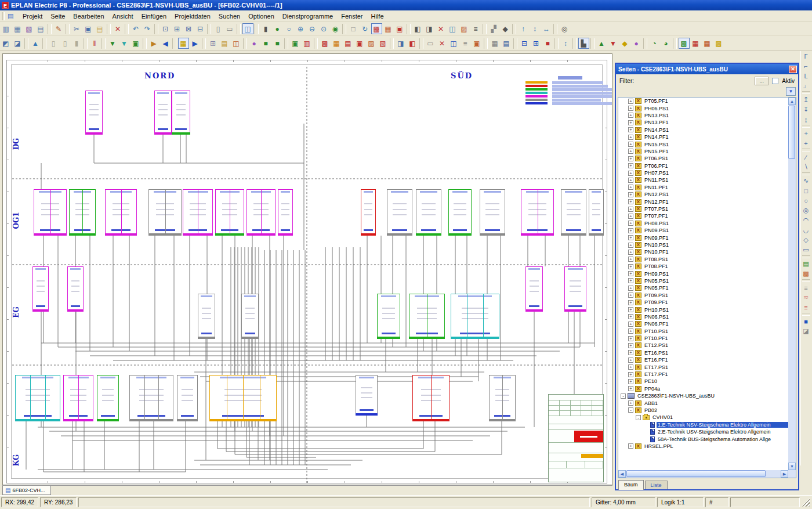 Image resolution: width=812 pixels, height=509 pixels. Describe the element at coordinates (703, 209) in the screenshot. I see `tree-row: +XPT07.PS1` at that location.